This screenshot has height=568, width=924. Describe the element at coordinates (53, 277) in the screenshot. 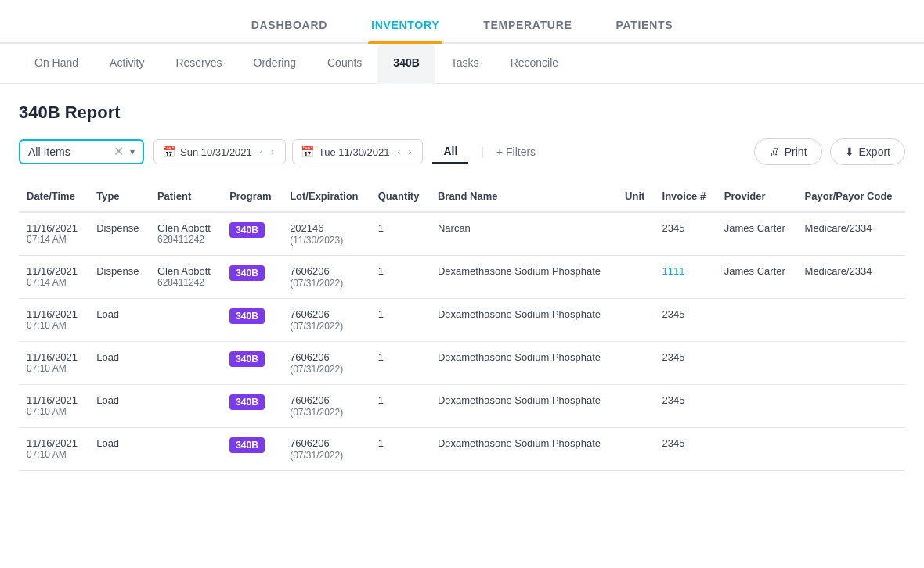

I see `cell-datetime: 11/16/202107:14 AM` at that location.